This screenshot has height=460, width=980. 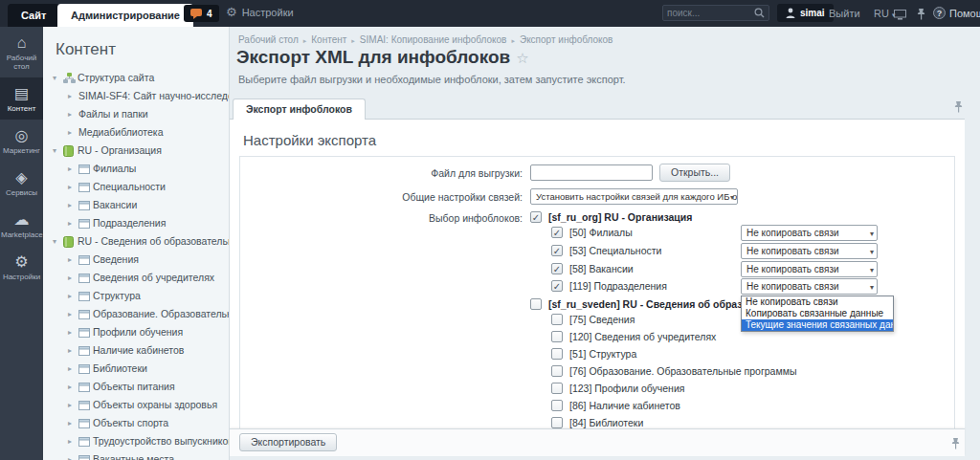 I want to click on checkbox-sveden, so click(x=557, y=319).